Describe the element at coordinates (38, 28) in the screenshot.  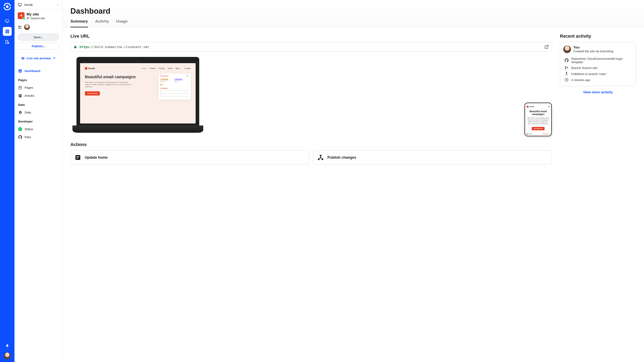
I see `team-row` at that location.